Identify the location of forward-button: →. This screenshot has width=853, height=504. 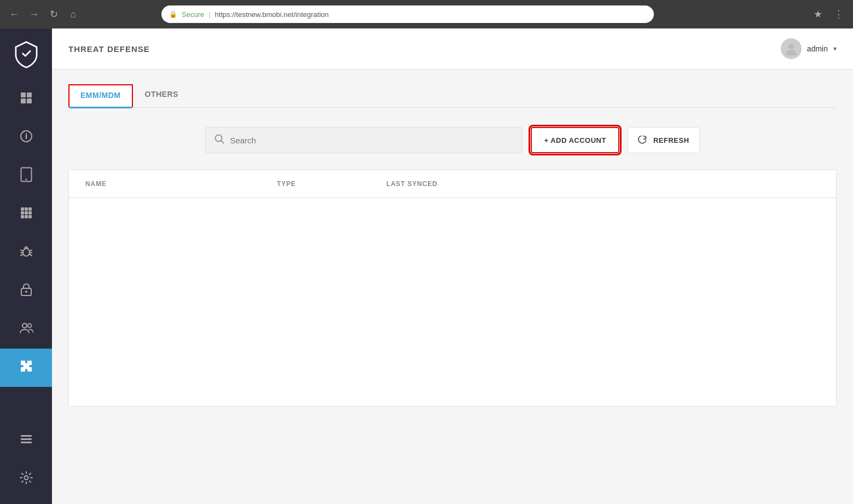
(34, 14).